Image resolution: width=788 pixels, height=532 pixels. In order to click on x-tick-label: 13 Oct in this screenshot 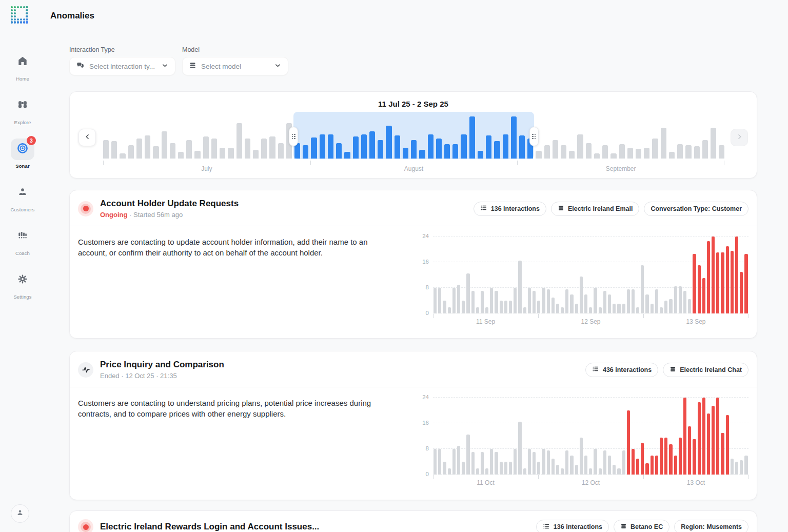, I will do `click(696, 481)`.